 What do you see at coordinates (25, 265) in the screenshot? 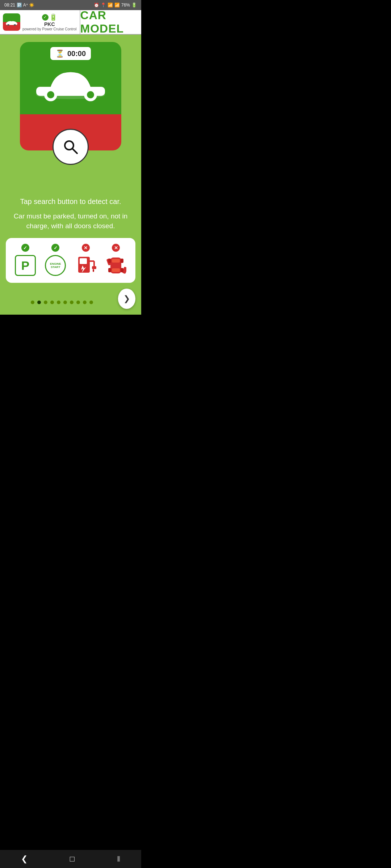
I see `parking-p-icon: P` at bounding box center [25, 265].